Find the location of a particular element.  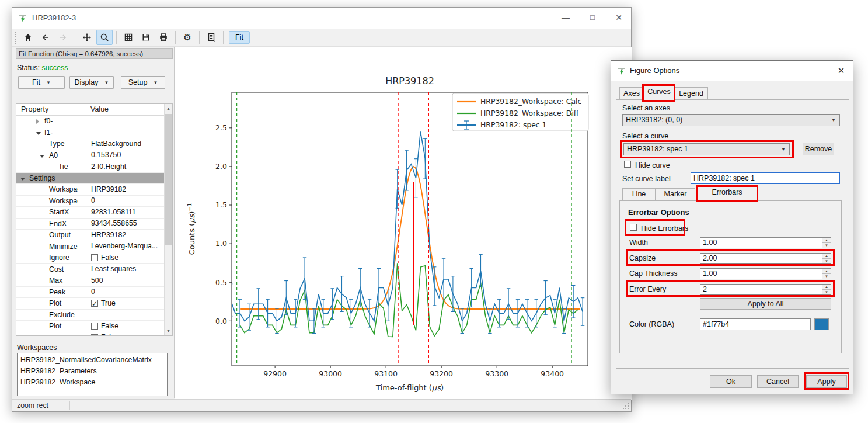

setup-dropdown-button: Setup▼ is located at coordinates (143, 82).